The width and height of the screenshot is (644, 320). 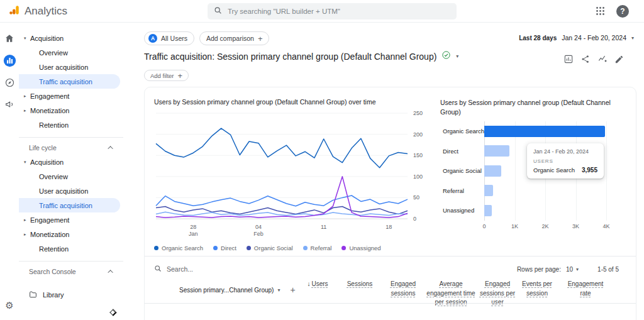 I want to click on nav-user-acquisition-1: User acquisition, so click(x=69, y=67).